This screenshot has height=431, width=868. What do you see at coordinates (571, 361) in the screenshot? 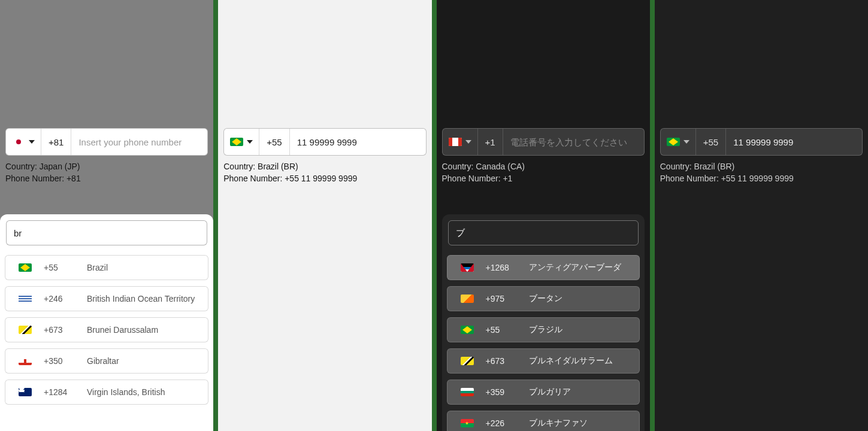
I see `option-name: ブルネイダルサラーム` at bounding box center [571, 361].